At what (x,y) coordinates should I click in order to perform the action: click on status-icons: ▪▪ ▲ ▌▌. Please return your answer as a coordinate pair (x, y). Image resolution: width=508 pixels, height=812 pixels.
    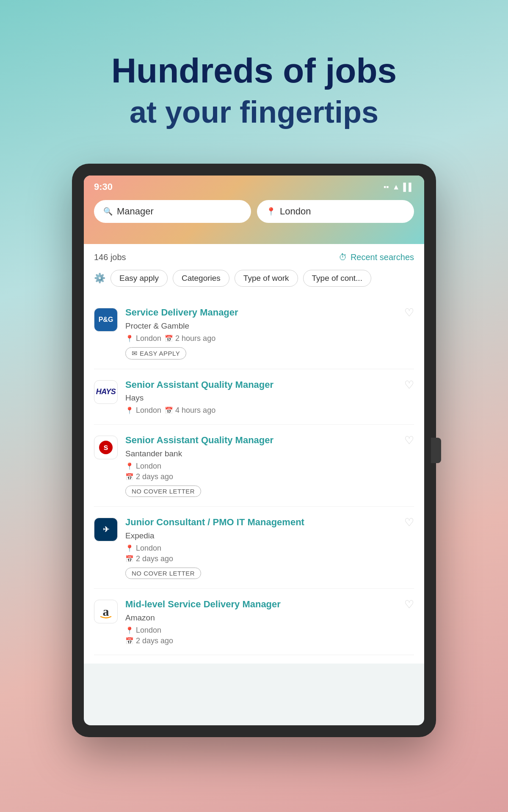
    Looking at the image, I should click on (399, 187).